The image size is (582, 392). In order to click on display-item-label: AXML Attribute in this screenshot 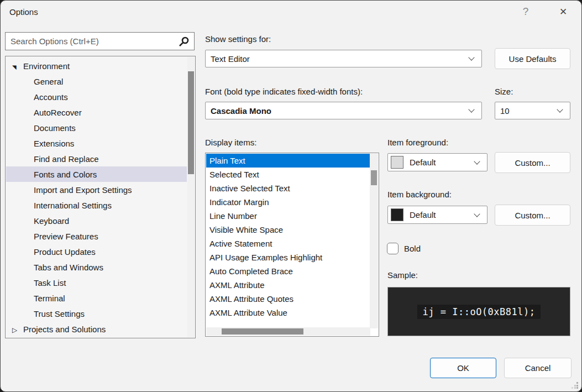, I will do `click(237, 285)`.